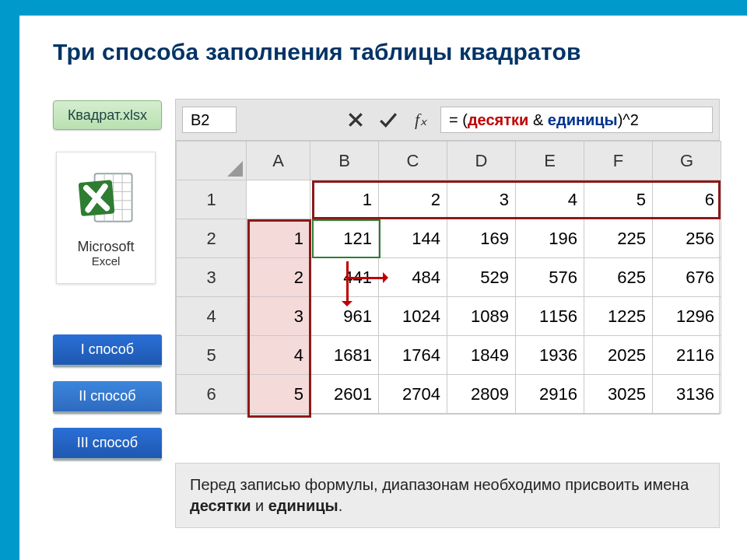 This screenshot has height=560, width=747. I want to click on row-header: 5, so click(212, 355).